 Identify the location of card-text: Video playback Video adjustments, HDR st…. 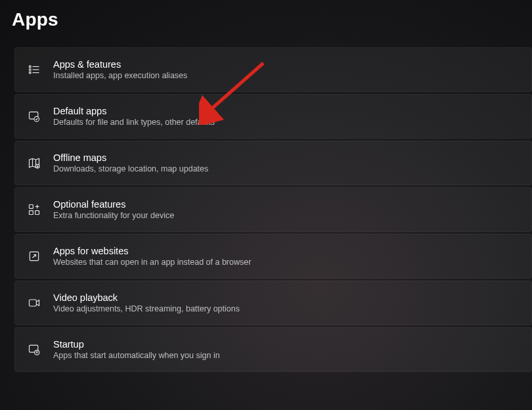
(146, 303).